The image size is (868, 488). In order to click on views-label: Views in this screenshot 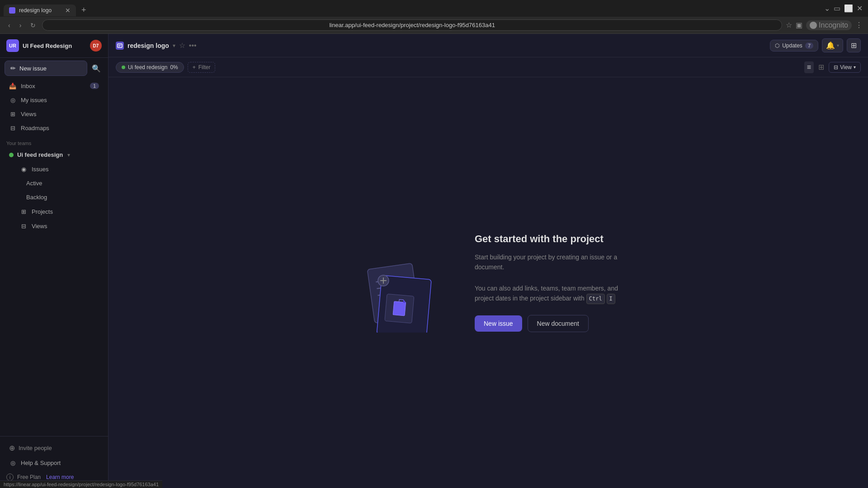, I will do `click(28, 114)`.